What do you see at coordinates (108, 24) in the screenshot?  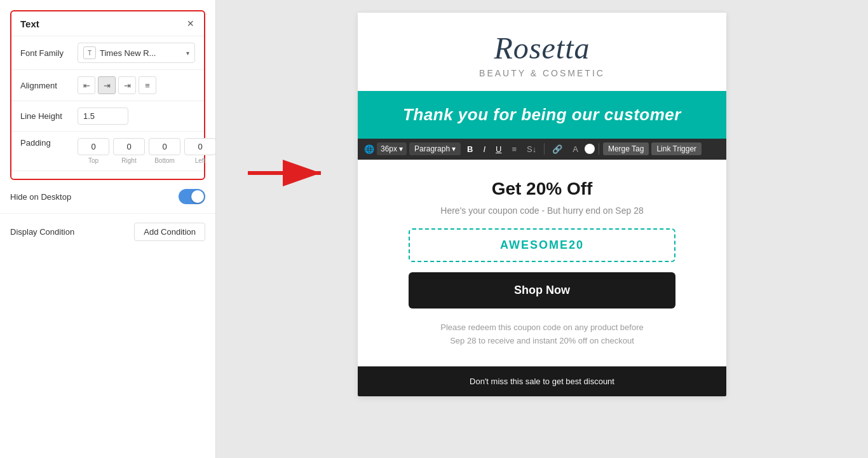 I see `text-box-header: Text ×` at bounding box center [108, 24].